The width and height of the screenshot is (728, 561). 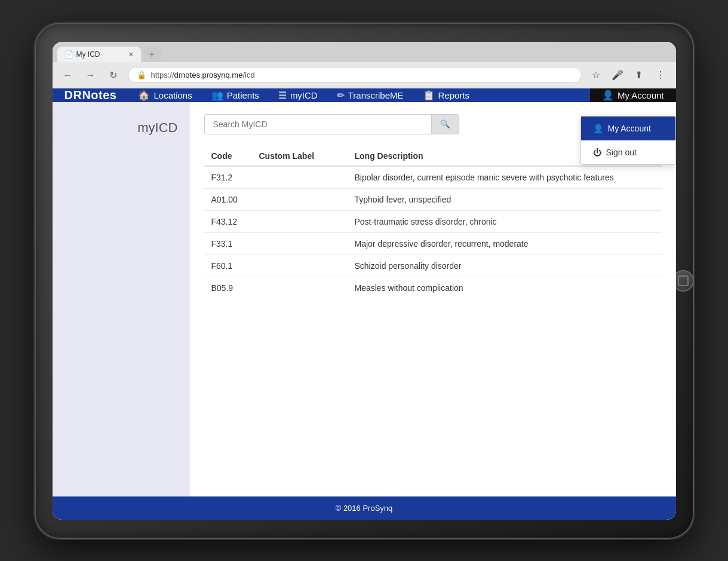 What do you see at coordinates (505, 265) in the screenshot?
I see `cell-description: Schizoid personality disorder` at bounding box center [505, 265].